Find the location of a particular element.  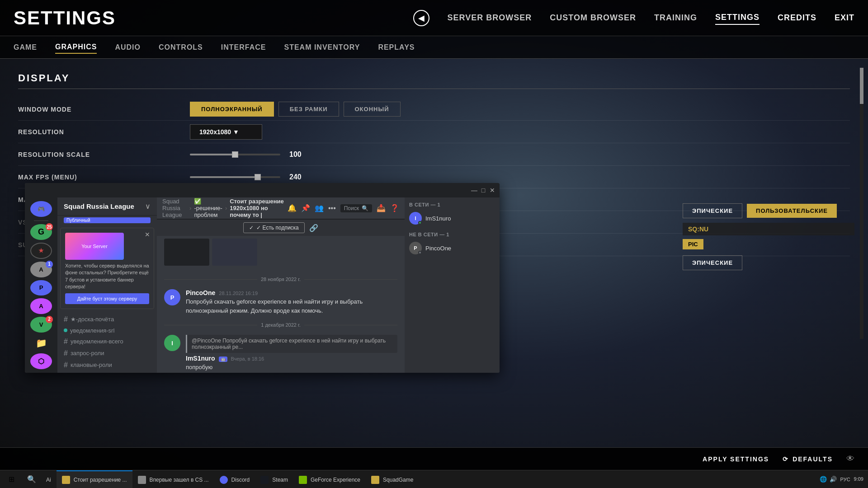

taskbar-cs-label: Стоит разрешение ... is located at coordinates (100, 480).